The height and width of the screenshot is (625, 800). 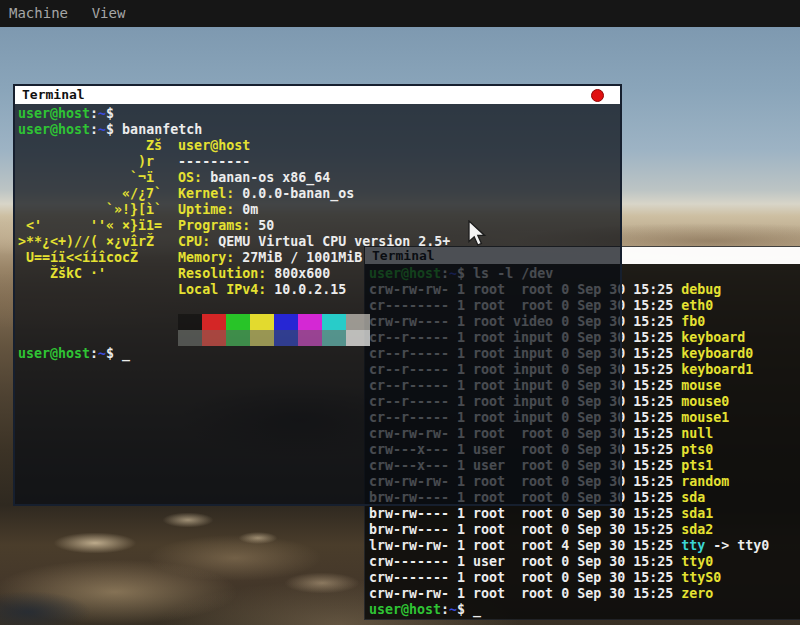 I want to click on ls-row: crw------- 1 root root 0 Sep 30 15:25 tt…, so click(x=584, y=578).